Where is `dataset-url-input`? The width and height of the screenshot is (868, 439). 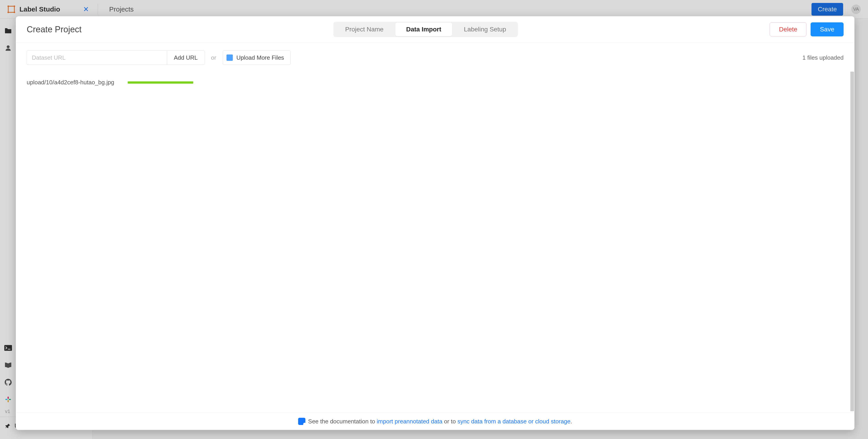
dataset-url-input is located at coordinates (97, 58).